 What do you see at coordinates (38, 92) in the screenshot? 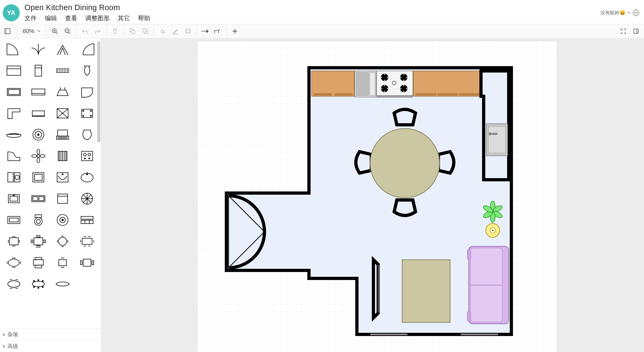
I see `shape-desk` at bounding box center [38, 92].